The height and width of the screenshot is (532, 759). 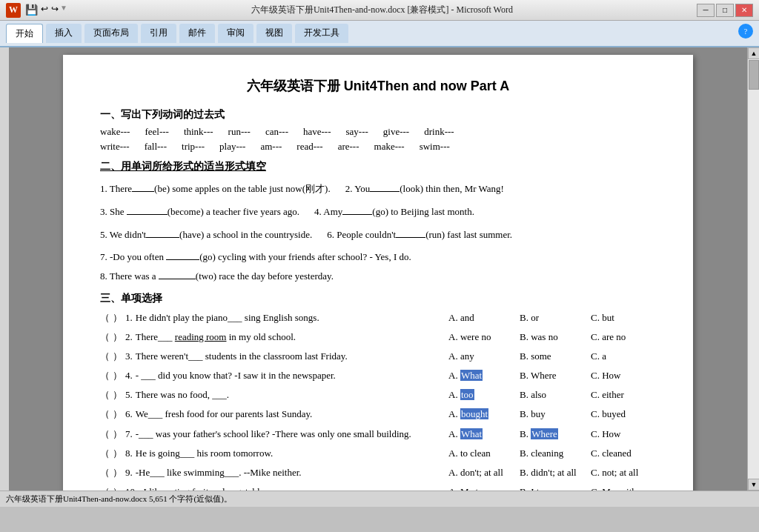 I want to click on q3-right: 6. People couldn't(run) fast last summer…, so click(x=420, y=236).